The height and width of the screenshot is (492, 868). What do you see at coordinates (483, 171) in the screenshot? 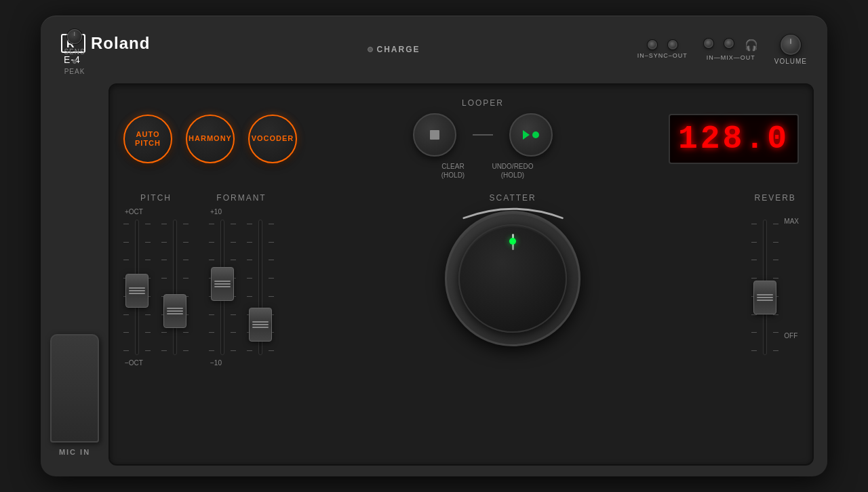
I see `looper-btn-labels: CLEAR (HOLD) UNDO/REDO (HOLD)` at bounding box center [483, 171].